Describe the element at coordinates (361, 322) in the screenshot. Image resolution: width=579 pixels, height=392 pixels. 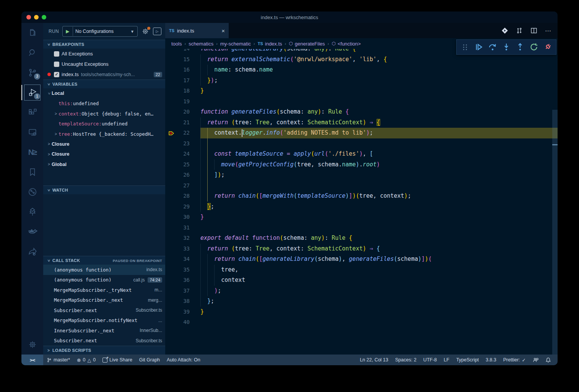
I see `code-line-40: 40` at that location.